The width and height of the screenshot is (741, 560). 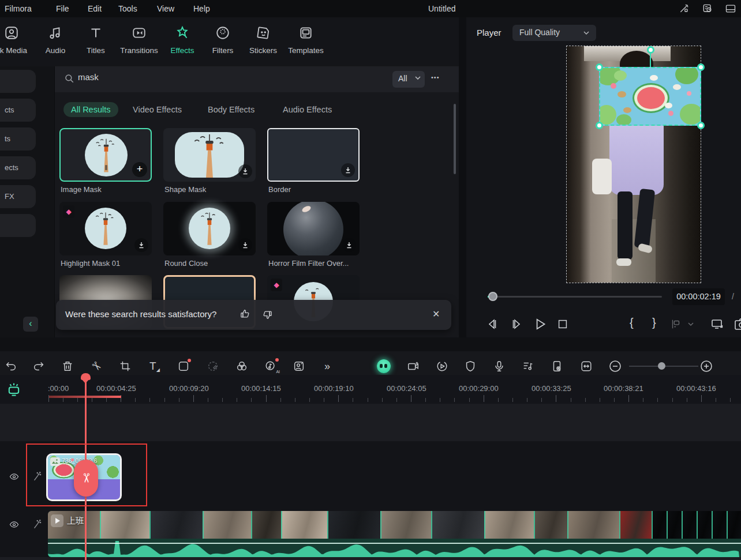 I want to click on voiceover-mic-button, so click(x=499, y=366).